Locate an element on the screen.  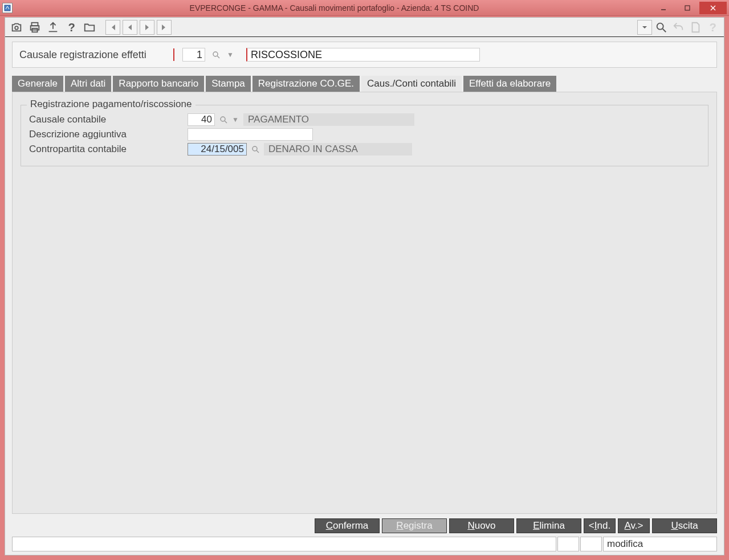
causale-desc-input is located at coordinates (363, 55).